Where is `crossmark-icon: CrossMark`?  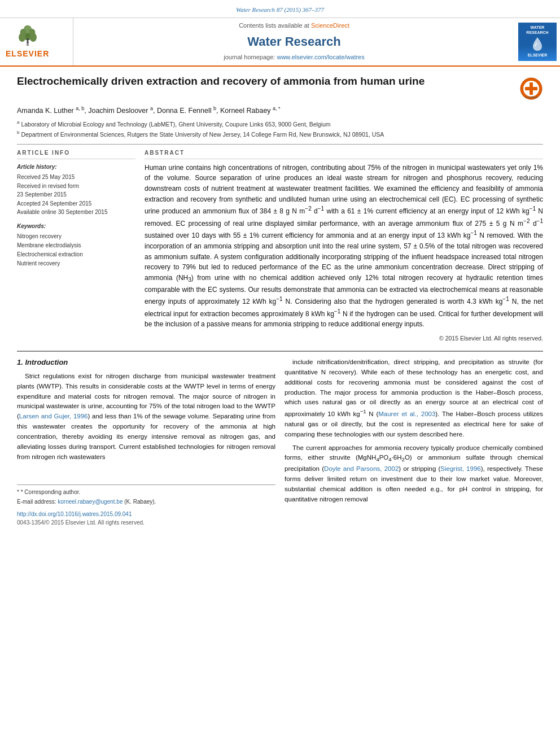 crossmark-icon: CrossMark is located at coordinates (531, 89).